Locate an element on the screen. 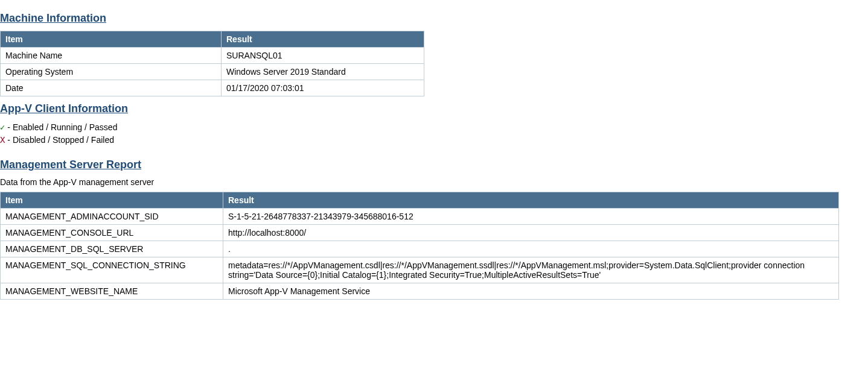 The image size is (868, 378). x-icon: X is located at coordinates (2, 140).